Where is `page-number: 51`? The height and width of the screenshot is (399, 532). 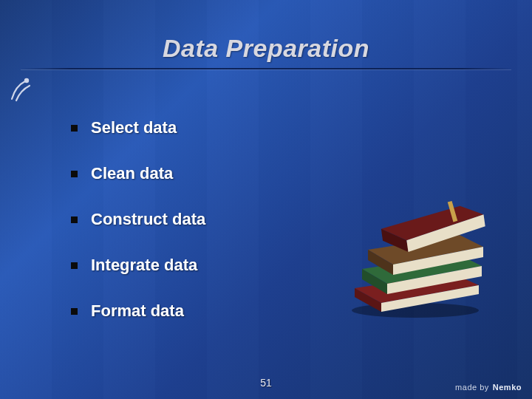 page-number: 51 is located at coordinates (266, 383).